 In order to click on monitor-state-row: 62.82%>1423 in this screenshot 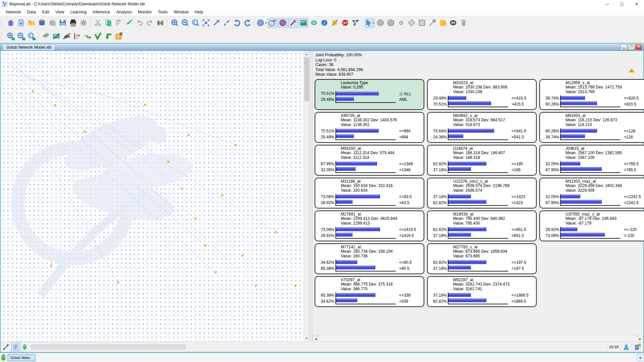, I will do `click(482, 202)`.